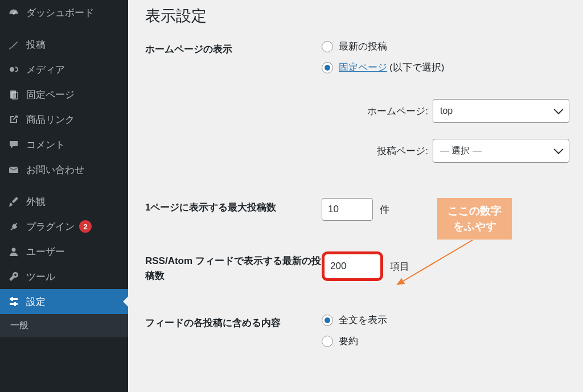 Image resolution: width=583 pixels, height=392 pixels. Describe the element at coordinates (501, 151) in the screenshot. I see `select-posts-page: — 選択 —` at that location.